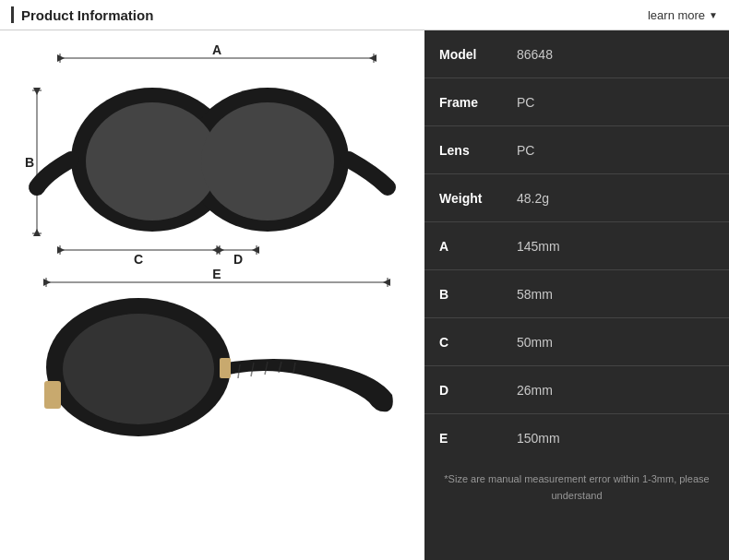 This screenshot has width=729, height=560. I want to click on spec-value-weight: 48.2g, so click(623, 198).